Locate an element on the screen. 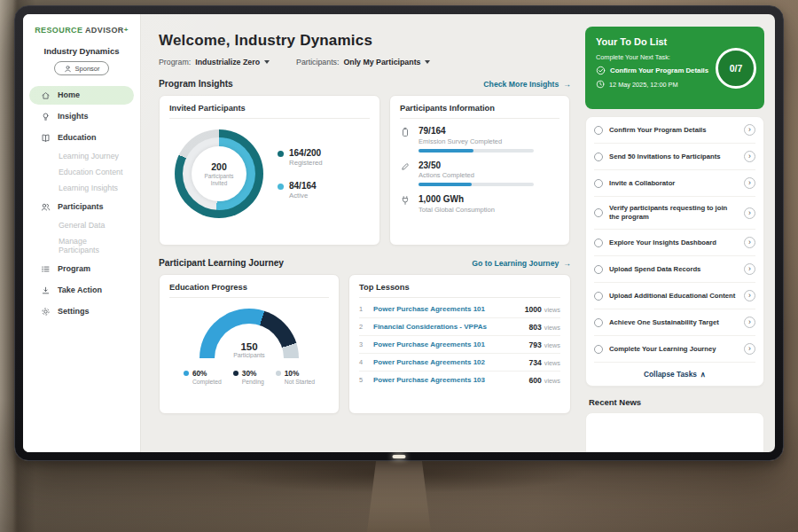 The width and height of the screenshot is (798, 532). card-title: Education Progress is located at coordinates (249, 291).